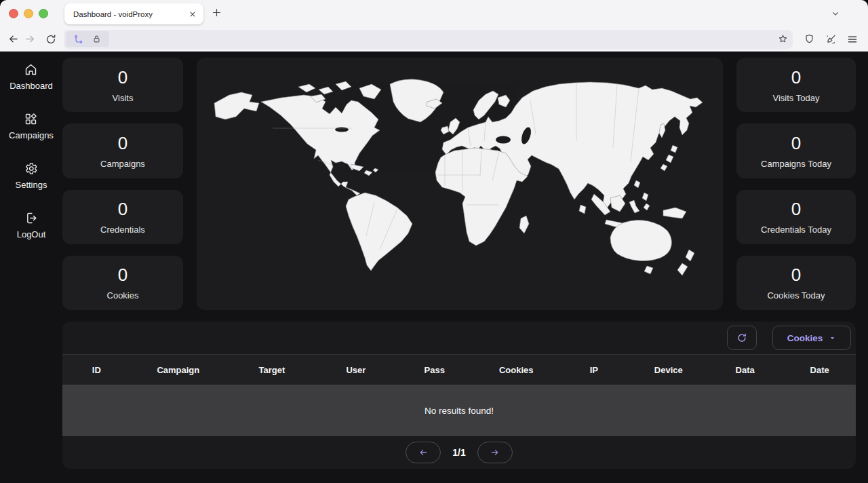  I want to click on filter-selected-label: Cookies, so click(806, 338).